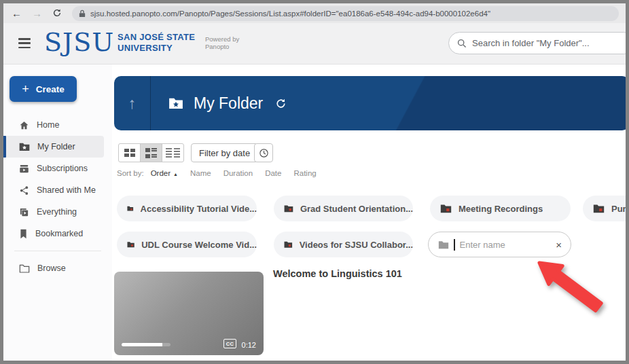  What do you see at coordinates (291, 14) in the screenshot?
I see `page-url: sjsu.hosted.panopto.com/Panopto/Pages/Se…` at bounding box center [291, 14].